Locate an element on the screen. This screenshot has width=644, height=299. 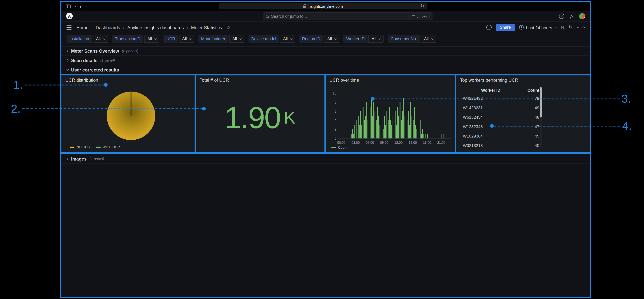
worker-id-cell: W1029384 is located at coordinates (491, 136).